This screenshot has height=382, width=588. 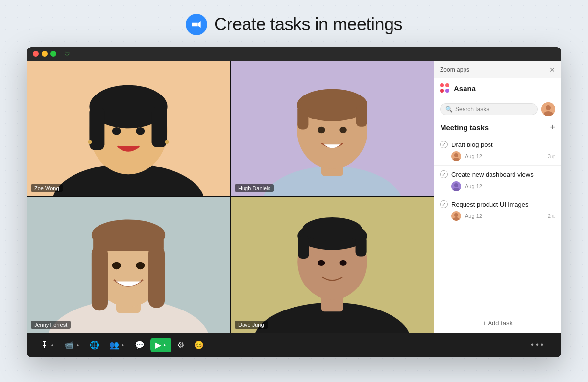 I want to click on mic-icon: 🎙, so click(x=45, y=345).